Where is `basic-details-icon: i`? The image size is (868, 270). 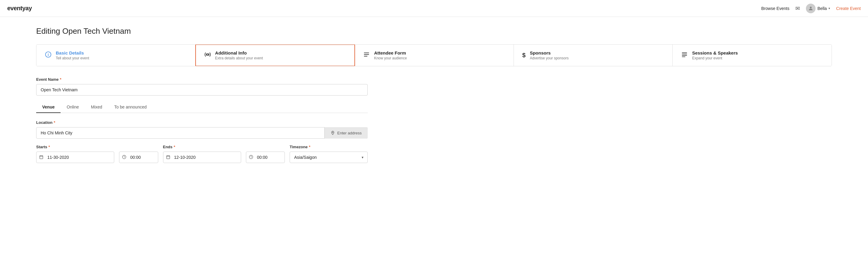
basic-details-icon: i is located at coordinates (48, 55).